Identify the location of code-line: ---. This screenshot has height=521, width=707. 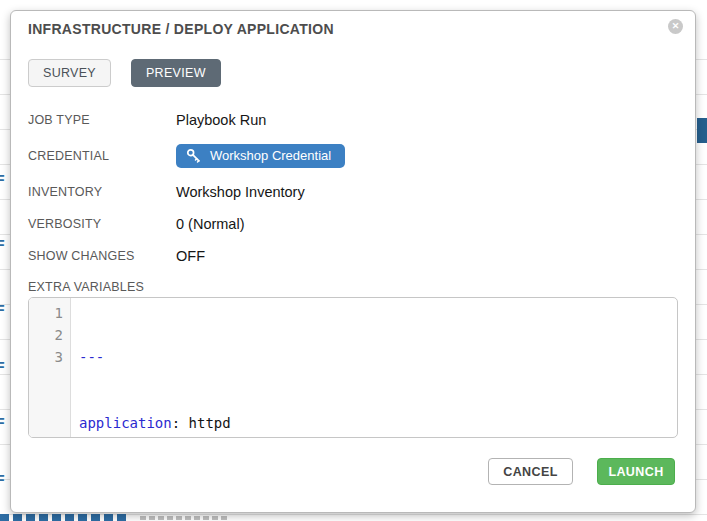
(378, 357).